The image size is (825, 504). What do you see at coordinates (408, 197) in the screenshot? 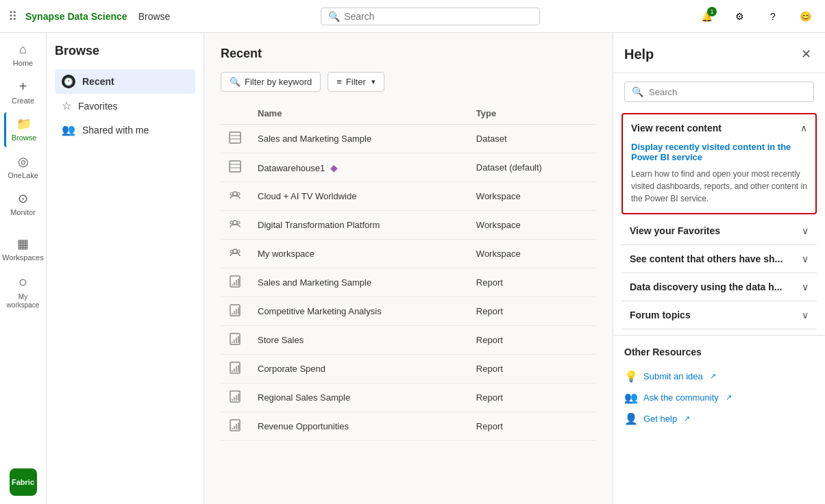
I see `table-row: Cloud + AI TV Worldwide Workspace` at bounding box center [408, 197].